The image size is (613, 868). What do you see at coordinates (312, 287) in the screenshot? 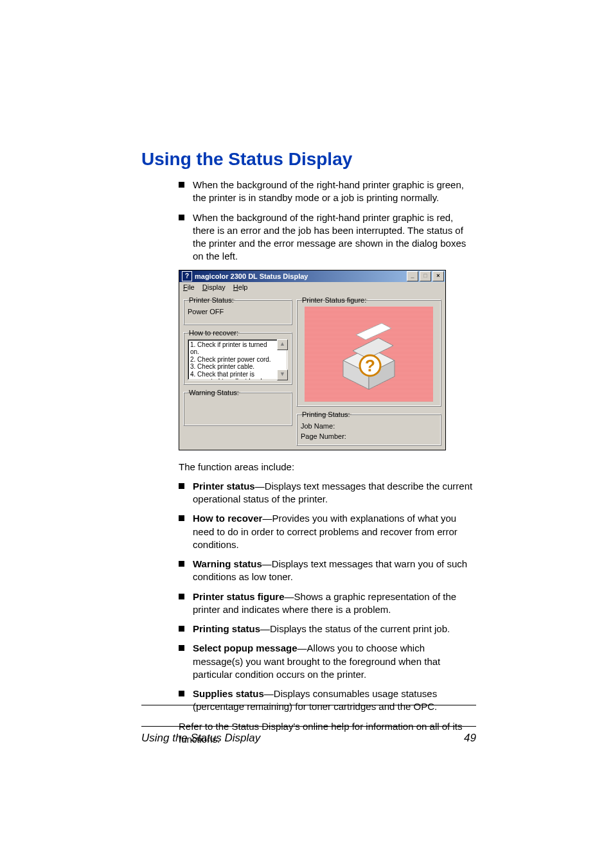
I see `menubar: File Display Help` at bounding box center [312, 287].